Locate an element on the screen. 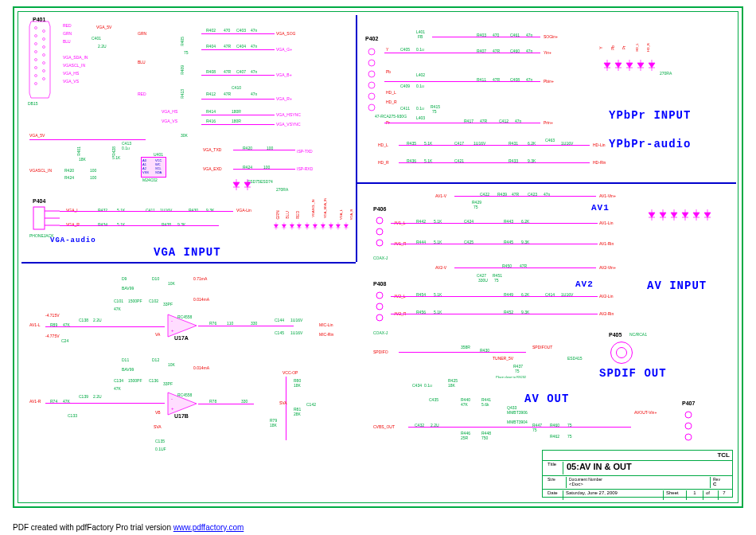 The height and width of the screenshot is (535, 756). ref-c138: C138 is located at coordinates (84, 320).